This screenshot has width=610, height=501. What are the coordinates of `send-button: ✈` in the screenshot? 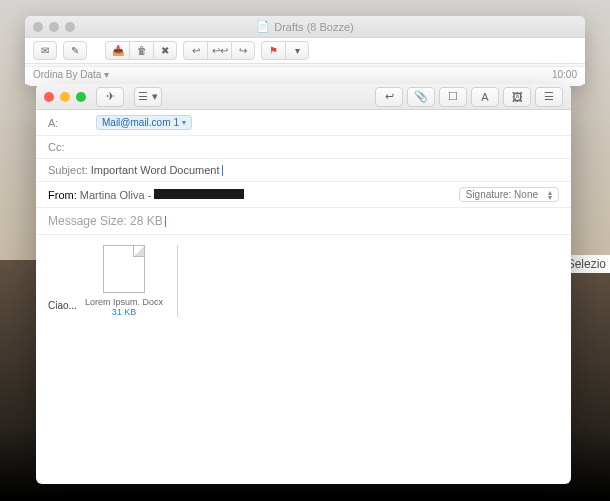 It's located at (110, 97).